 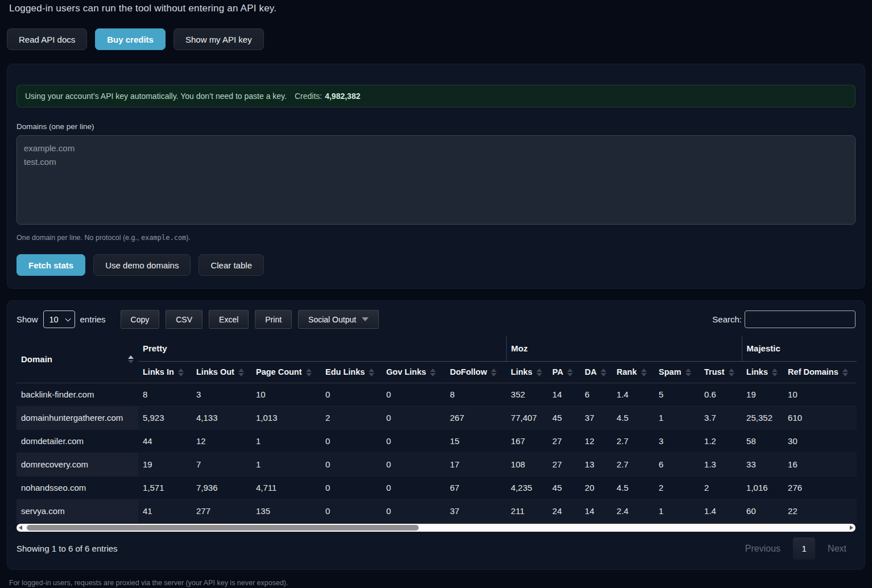 What do you see at coordinates (229, 320) in the screenshot?
I see `excel-button: Excel` at bounding box center [229, 320].